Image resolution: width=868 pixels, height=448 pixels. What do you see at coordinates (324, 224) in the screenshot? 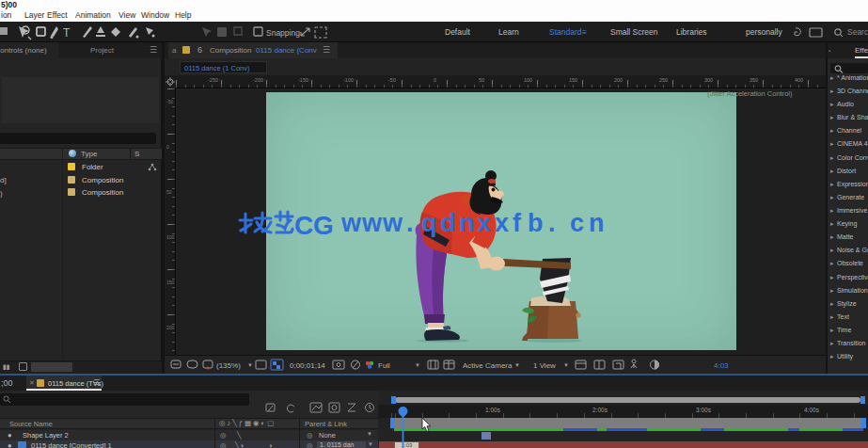
I see `svg-text: G` at bounding box center [324, 224].